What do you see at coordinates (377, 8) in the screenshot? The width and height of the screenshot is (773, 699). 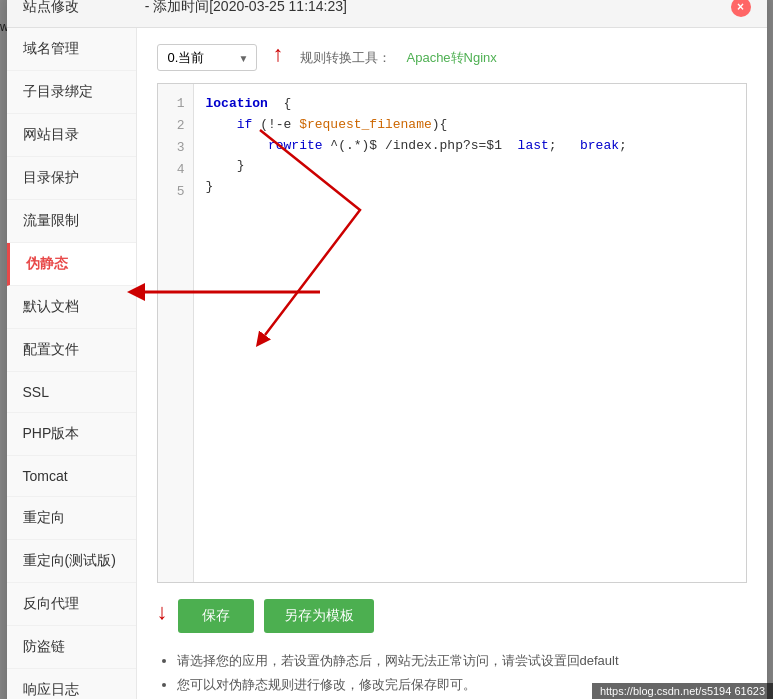 I see `modal-title: 站点修改 - 添加时间[2020-03-25 11:14:23]` at bounding box center [377, 8].